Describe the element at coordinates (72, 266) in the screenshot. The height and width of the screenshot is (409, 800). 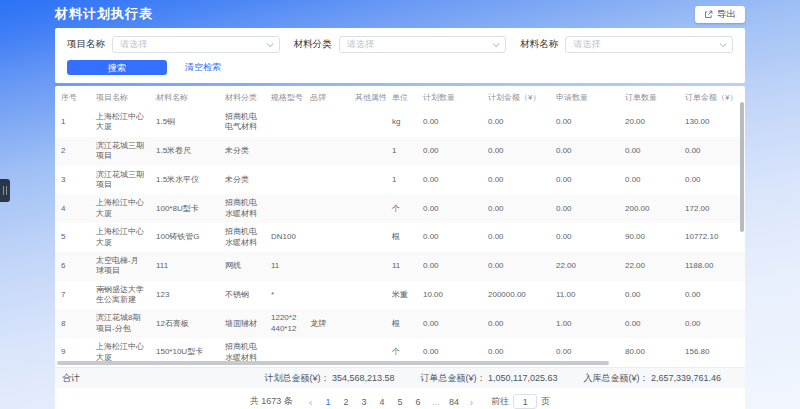
I see `table-cell: 6` at that location.